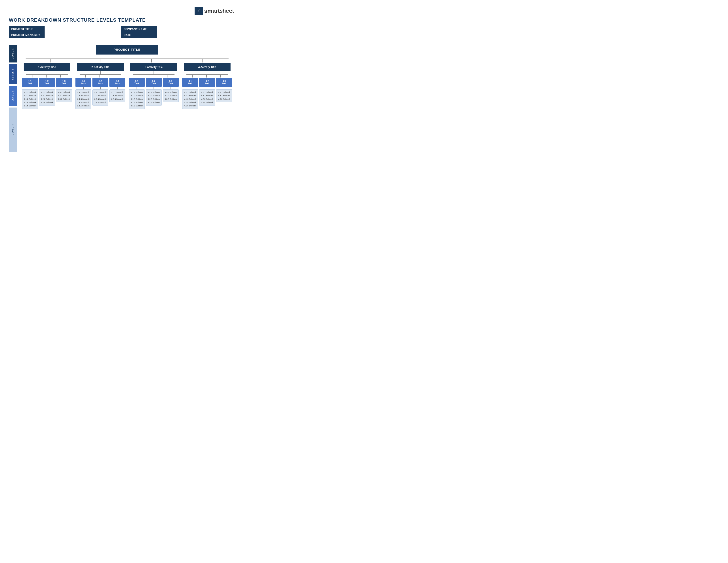  I want to click on activity-2-group: 2 Activity Title 2.1Task 2.1.1 Subtask 2…, so click(100, 86).